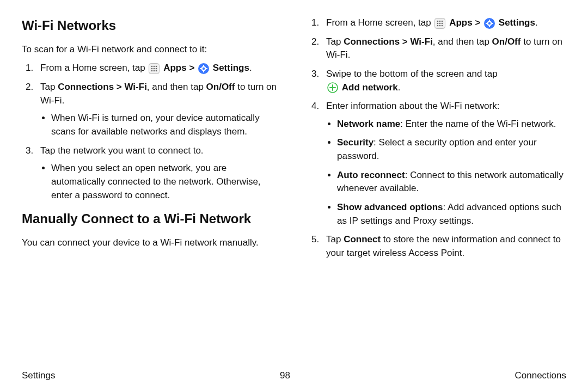 Image resolution: width=588 pixels, height=392 pixels. Describe the element at coordinates (158, 173) in the screenshot. I see `step-3: Tap the network you want to connect to. …` at that location.